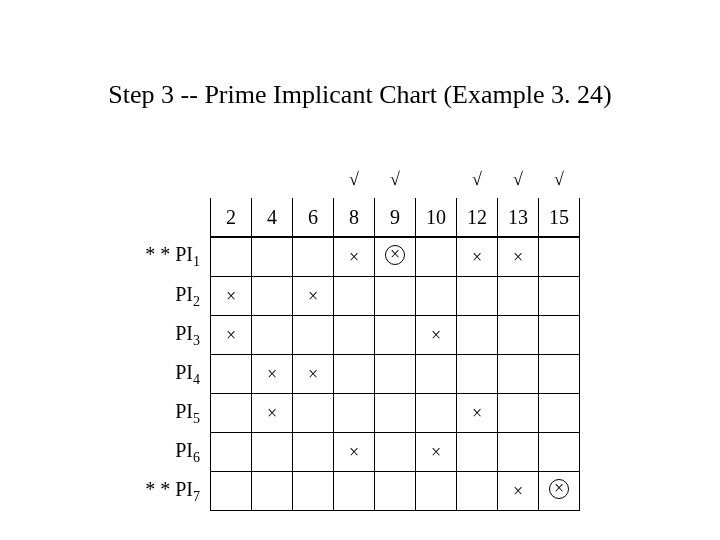 The height and width of the screenshot is (540, 720). Describe the element at coordinates (166, 296) in the screenshot. I see `row-label: PI2` at that location.